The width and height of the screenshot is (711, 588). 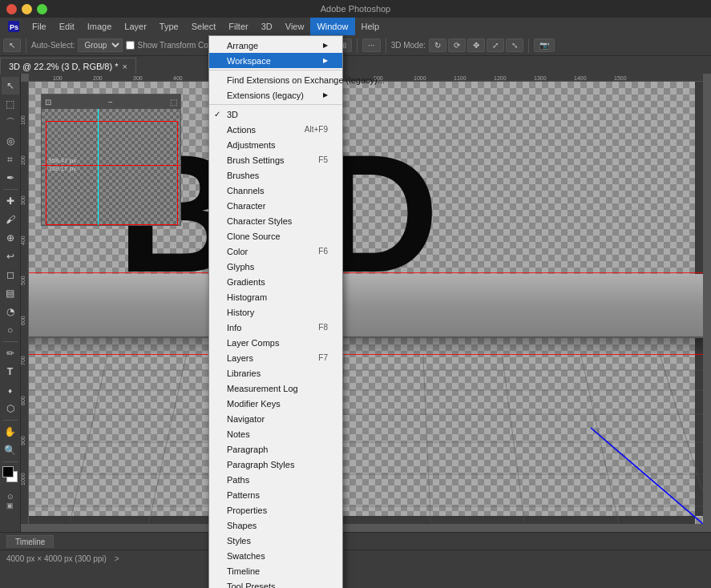 I want to click on menu-item-type: Type, so click(x=169, y=26).